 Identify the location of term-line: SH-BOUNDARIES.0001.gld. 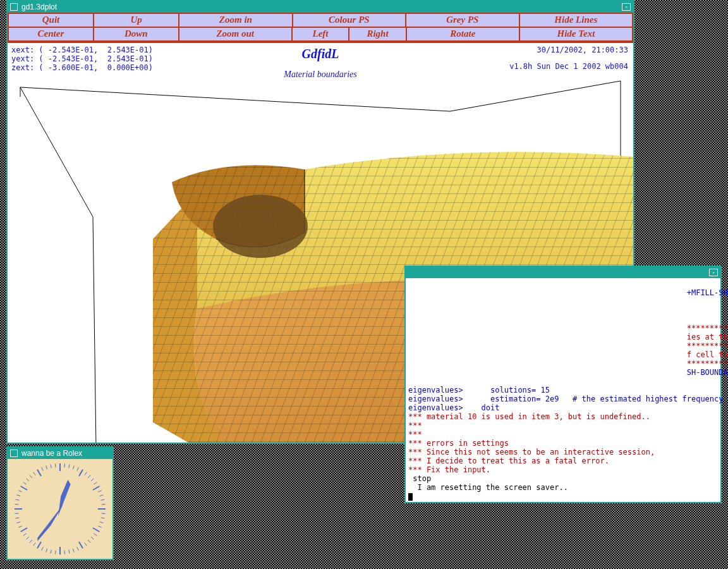
(708, 372).